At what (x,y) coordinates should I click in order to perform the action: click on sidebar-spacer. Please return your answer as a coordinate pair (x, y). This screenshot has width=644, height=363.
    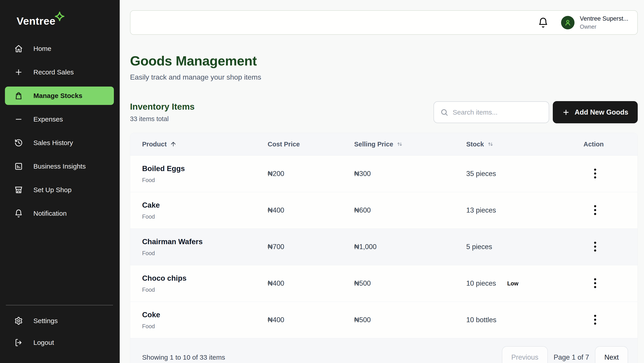
    Looking at the image, I should click on (60, 266).